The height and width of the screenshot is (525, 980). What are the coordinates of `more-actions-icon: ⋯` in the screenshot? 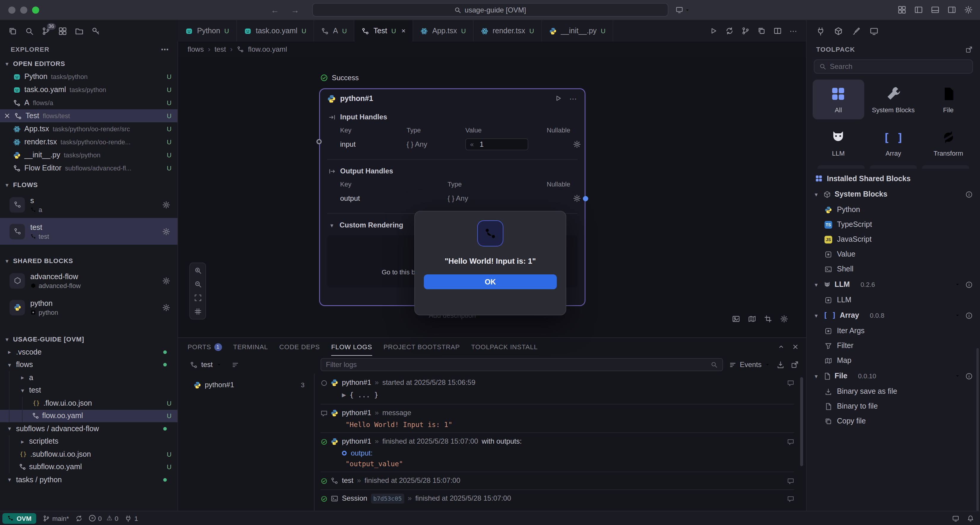 It's located at (794, 31).